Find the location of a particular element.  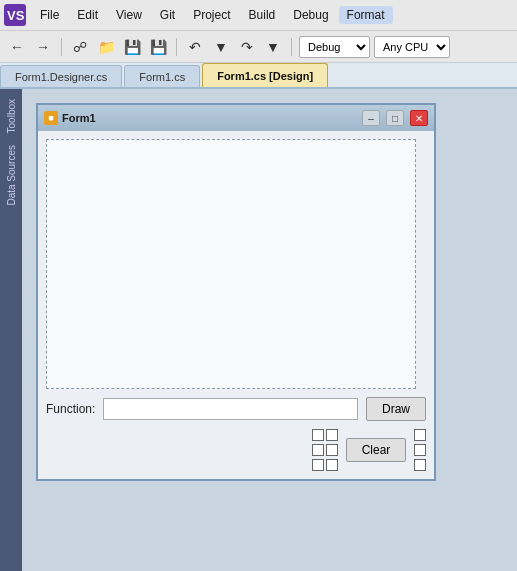

maximize-button: □ is located at coordinates (395, 118).